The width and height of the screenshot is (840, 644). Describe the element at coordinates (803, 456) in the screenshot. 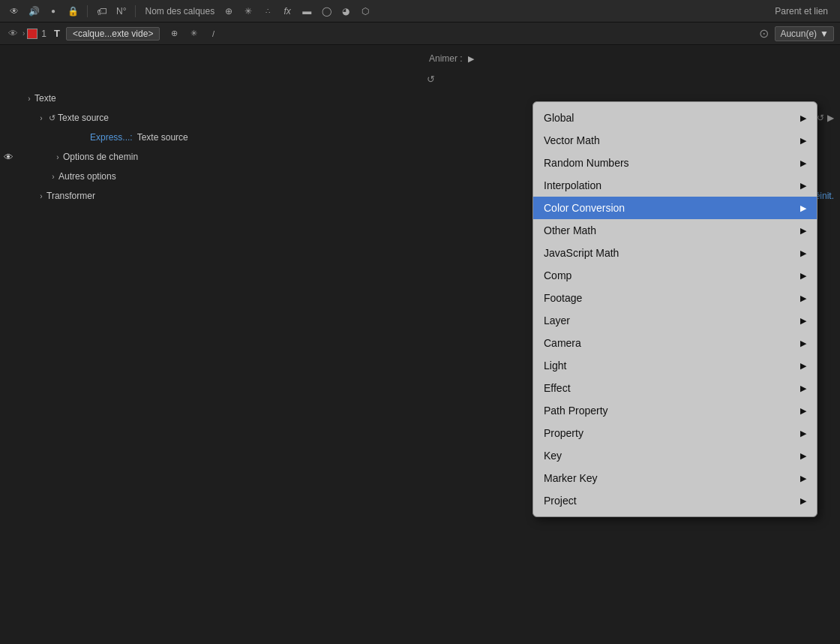

I see `menu-arrow-key: ▶` at that location.